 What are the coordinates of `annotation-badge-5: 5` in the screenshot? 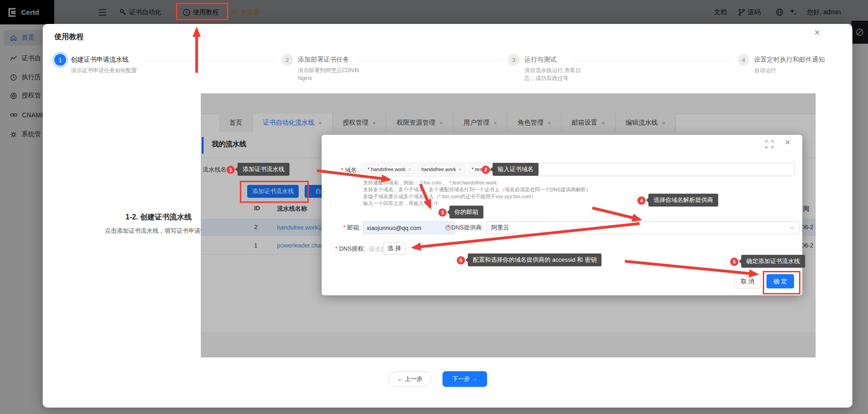 It's located at (461, 260).